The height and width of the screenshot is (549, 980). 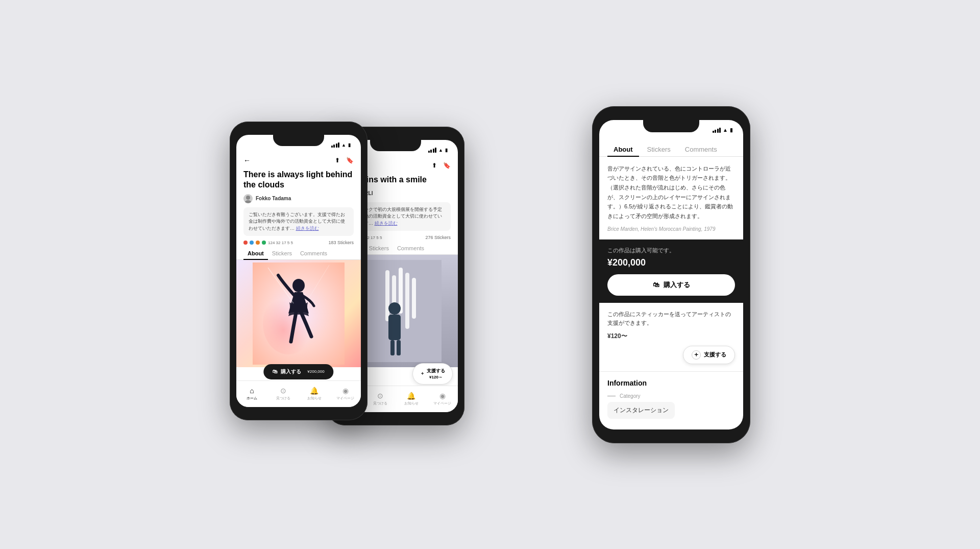 What do you see at coordinates (671, 319) in the screenshot?
I see `support-text: この作品にスティッカーを送ってアーティストの支援ができます。` at bounding box center [671, 319].